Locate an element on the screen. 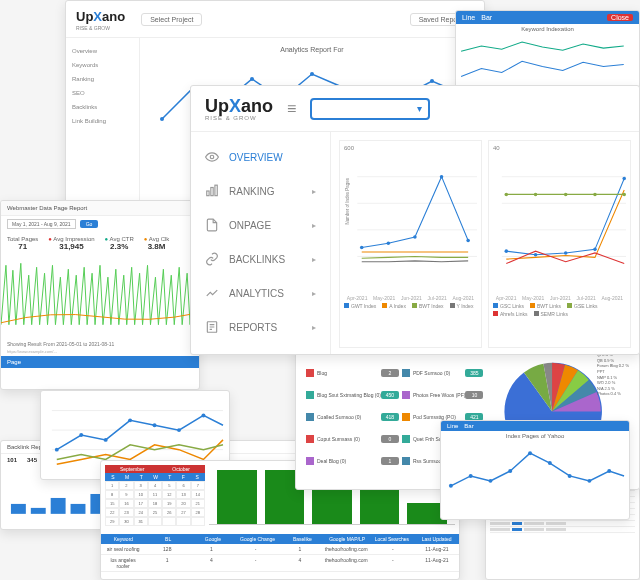  wm-footer: Page is located at coordinates (100, 362).